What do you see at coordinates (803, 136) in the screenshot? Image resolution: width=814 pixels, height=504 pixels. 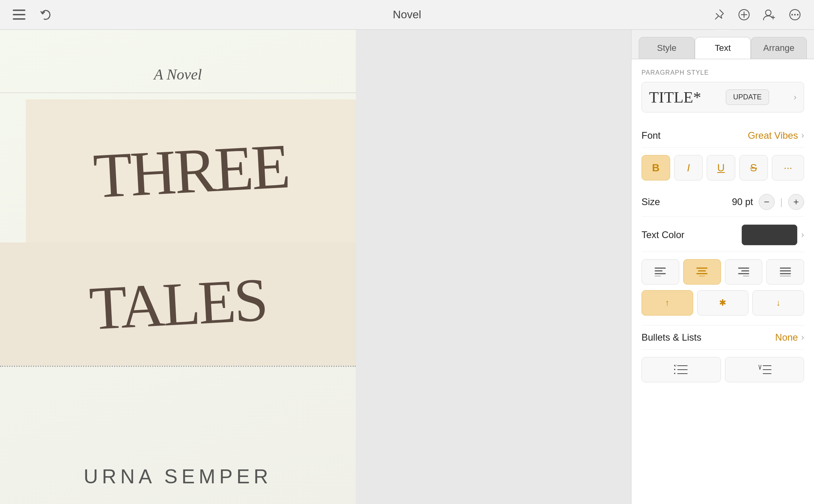 I see `font-chevron: ›` at bounding box center [803, 136].